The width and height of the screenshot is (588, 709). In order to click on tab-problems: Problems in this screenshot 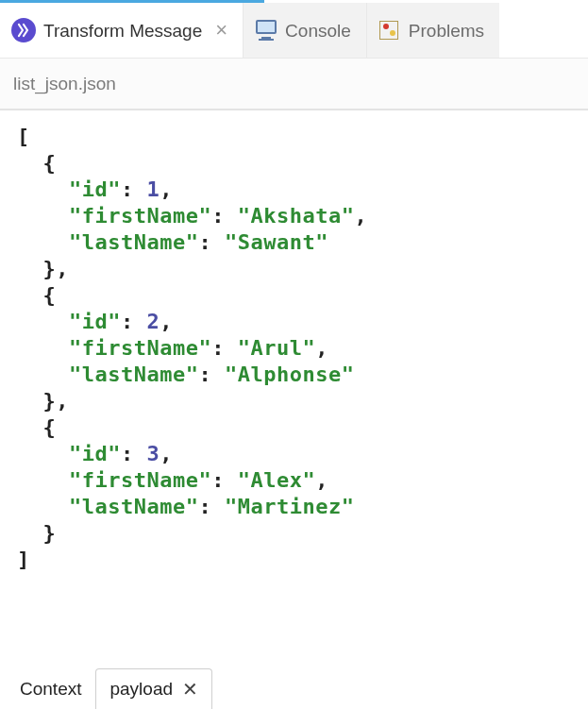, I will do `click(433, 30)`.